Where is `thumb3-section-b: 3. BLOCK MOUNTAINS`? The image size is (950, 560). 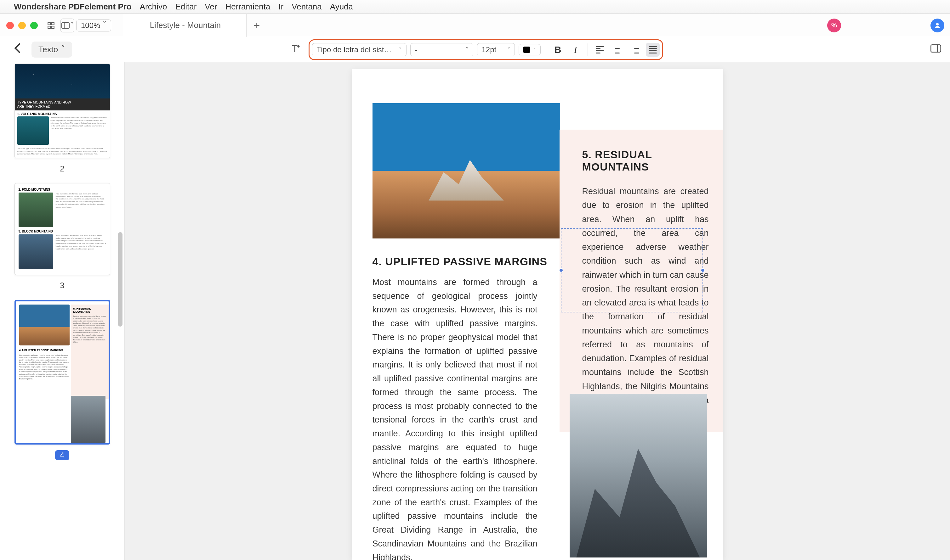
thumb3-section-b: 3. BLOCK MOUNTAINS is located at coordinates (62, 232).